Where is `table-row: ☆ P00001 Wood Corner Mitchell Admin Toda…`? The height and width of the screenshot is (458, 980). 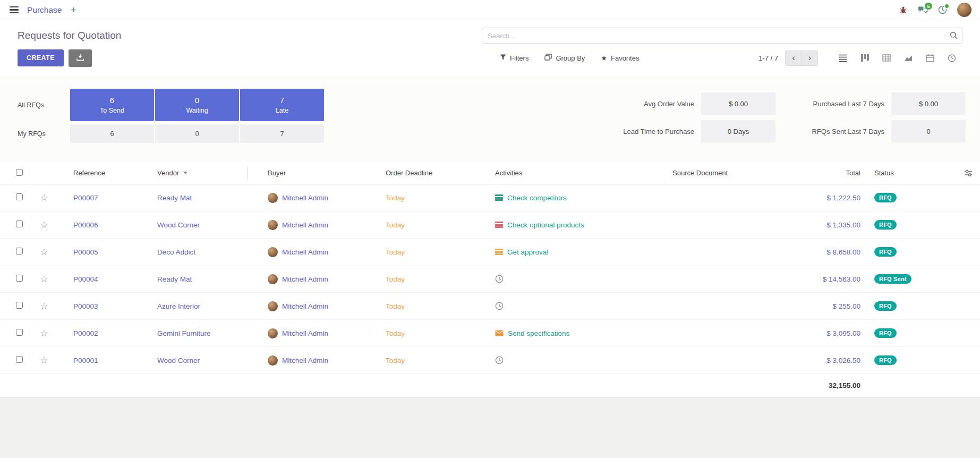
table-row: ☆ P00001 Wood Corner Mitchell Admin Toda… is located at coordinates (490, 360).